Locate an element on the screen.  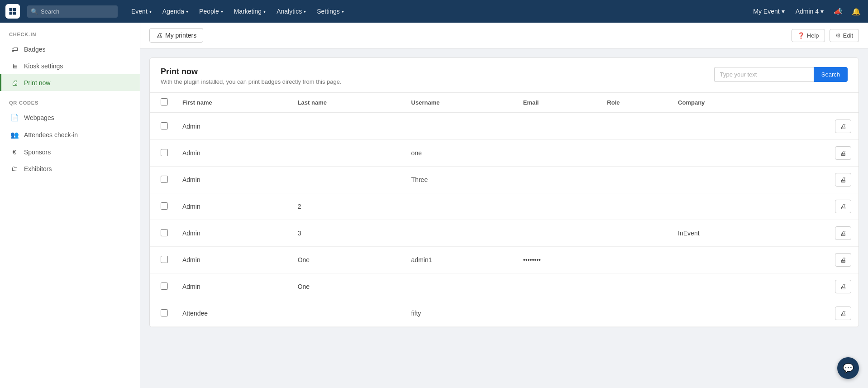
cell-username: fifty is located at coordinates (460, 313).